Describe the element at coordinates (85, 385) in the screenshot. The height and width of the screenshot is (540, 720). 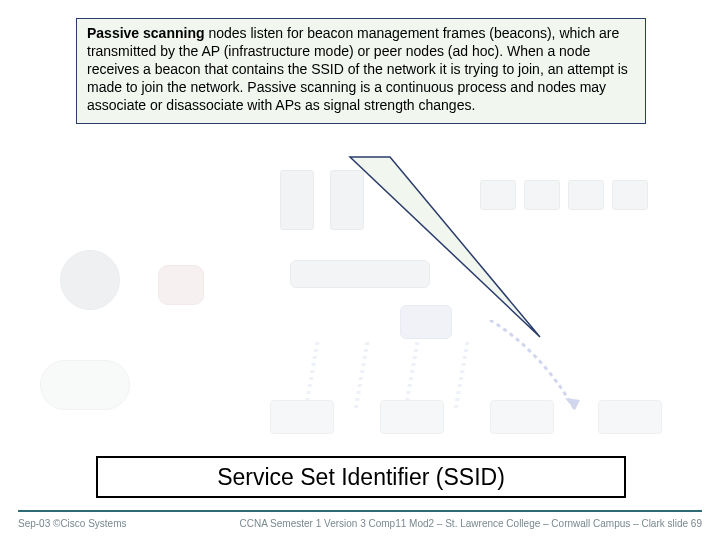
I see `cloud-icon` at that location.